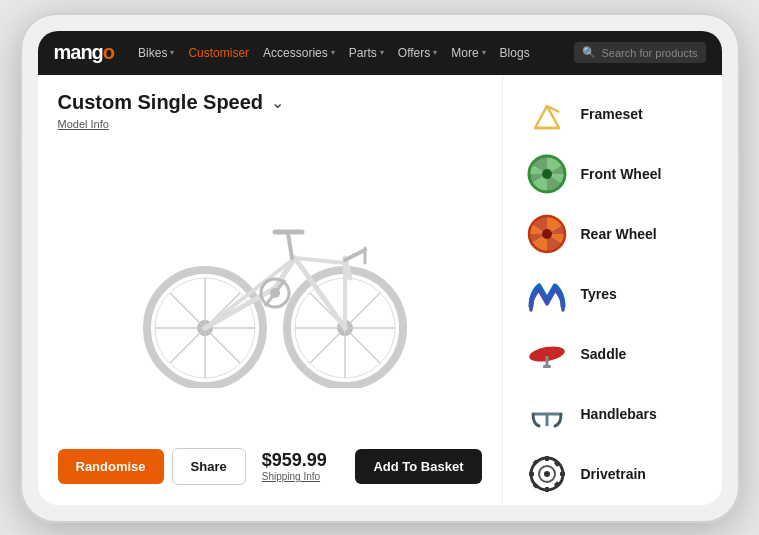  I want to click on tablet-volume-button, so click(18, 148).